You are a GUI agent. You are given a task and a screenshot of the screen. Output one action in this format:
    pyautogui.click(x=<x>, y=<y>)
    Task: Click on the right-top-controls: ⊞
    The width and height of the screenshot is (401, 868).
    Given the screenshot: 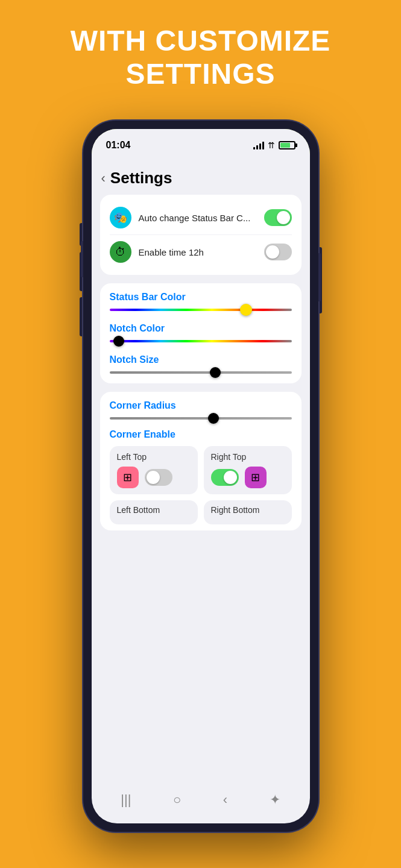 What is the action you would take?
    pyautogui.click(x=248, y=477)
    